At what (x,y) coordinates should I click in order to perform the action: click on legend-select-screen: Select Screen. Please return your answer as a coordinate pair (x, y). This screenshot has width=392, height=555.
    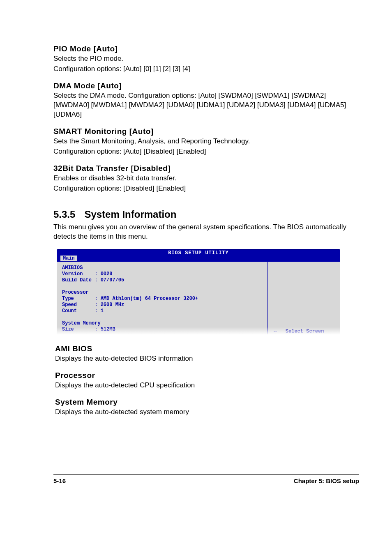
    Looking at the image, I should click on (305, 332).